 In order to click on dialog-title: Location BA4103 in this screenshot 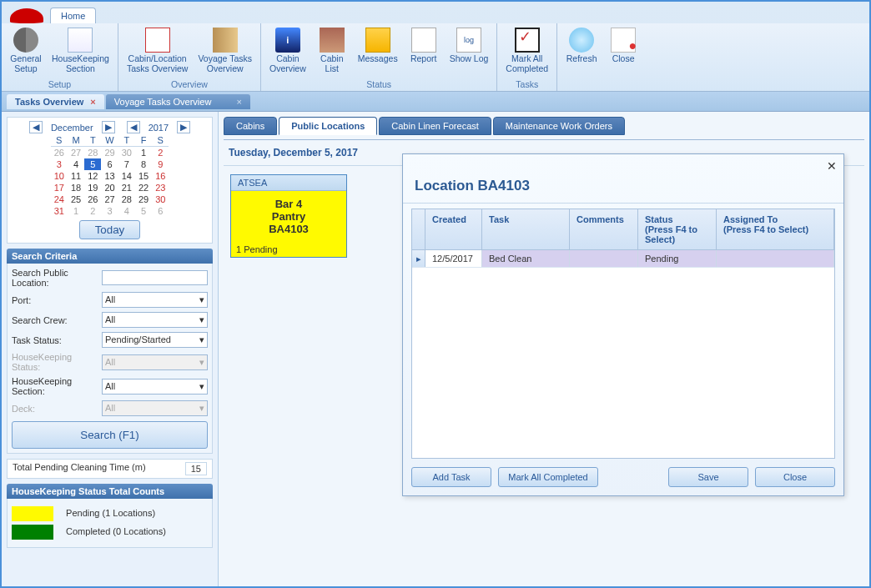, I will do `click(623, 178)`.